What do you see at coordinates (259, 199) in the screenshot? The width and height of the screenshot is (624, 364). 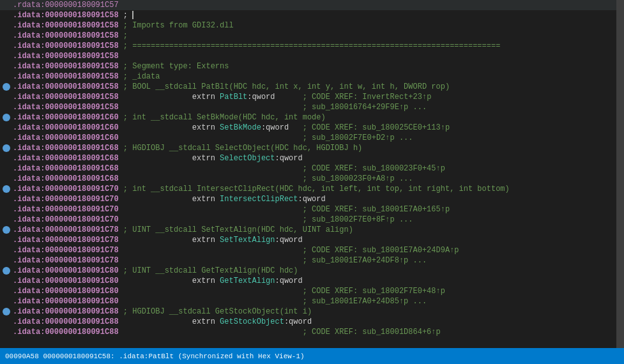 I see `function-reference: IntersectClipRect` at bounding box center [259, 199].